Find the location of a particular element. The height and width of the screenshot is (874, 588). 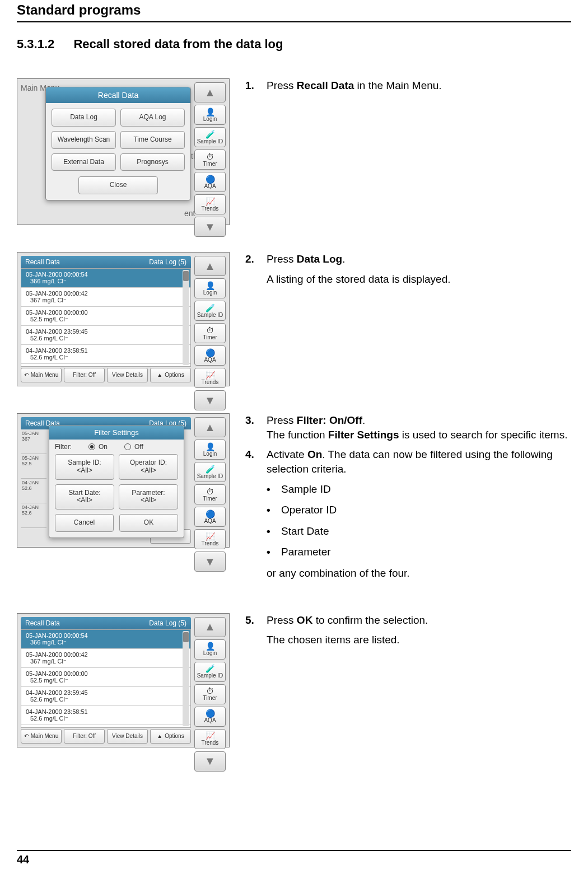

start-date-filter-button: Start Date:<All> is located at coordinates (85, 497).